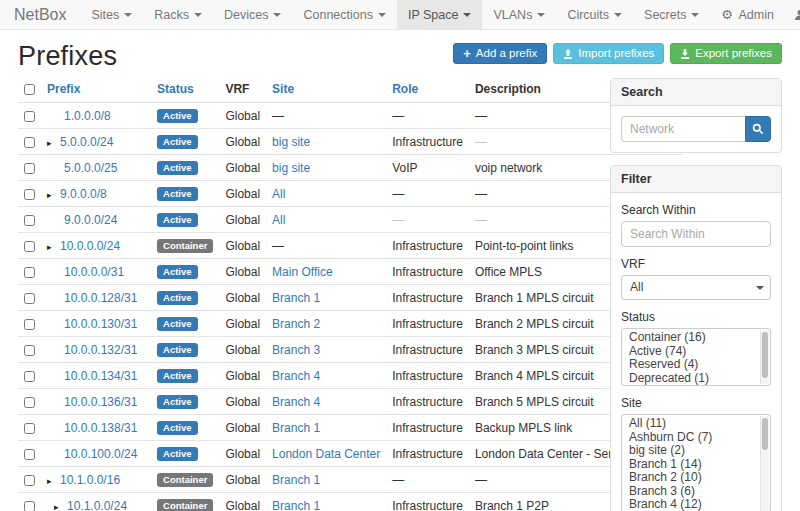  I want to click on nav-item-devices: Devices, so click(252, 14).